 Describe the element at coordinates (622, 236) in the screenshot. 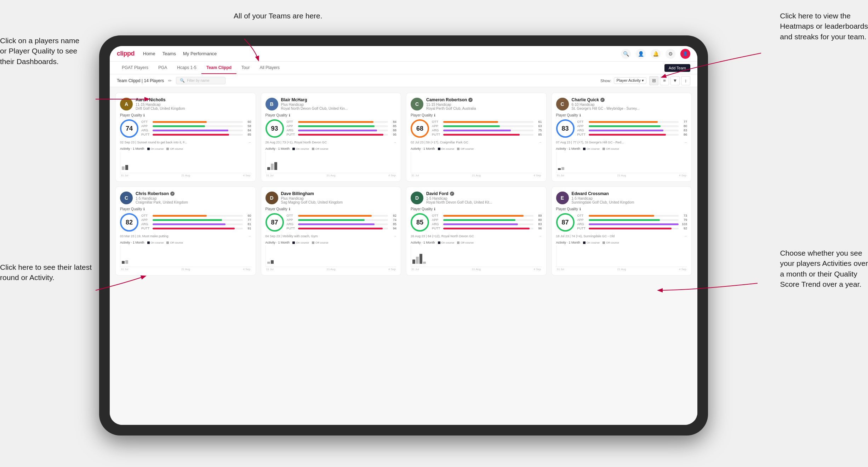

I see `latest-round: 18 Jul 23 | 74 (+4), Sunningdale GC - Ol…` at that location.